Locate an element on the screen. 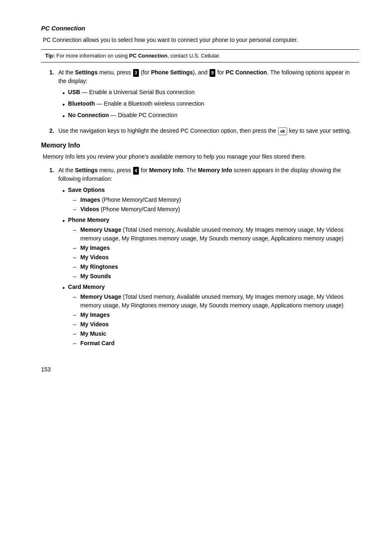  phone-my-videos-text: My Videos is located at coordinates (95, 257).